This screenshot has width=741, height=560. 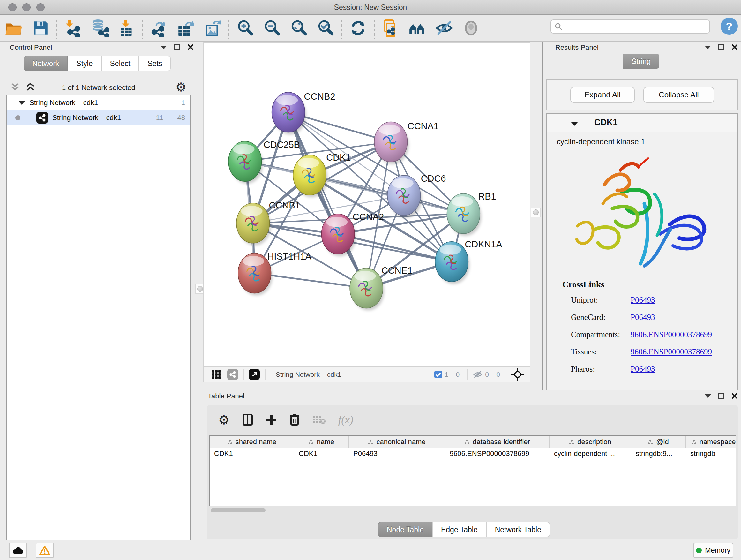 What do you see at coordinates (473, 454) in the screenshot?
I see `table-row: CDK1CDK1P064939606.ENSP00000378699cyclin…` at bounding box center [473, 454].